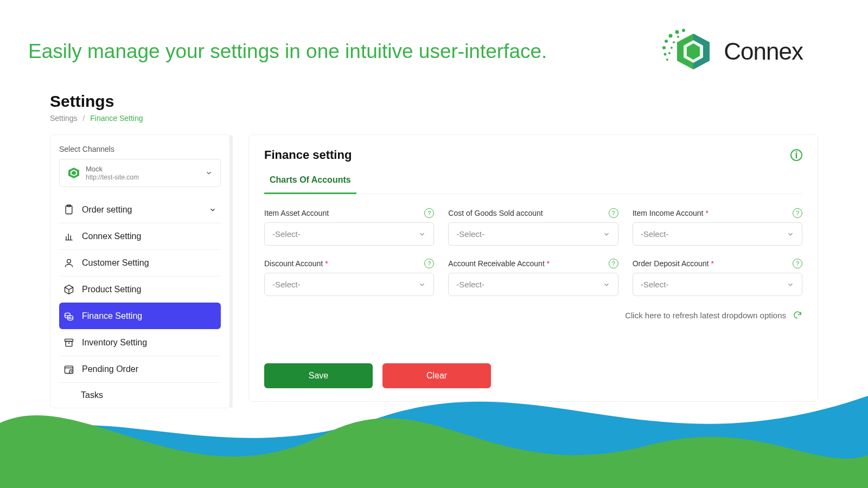 The height and width of the screenshot is (488, 868). Describe the element at coordinates (140, 236) in the screenshot. I see `sidebar-item-connex-setting: Connex Setting` at that location.